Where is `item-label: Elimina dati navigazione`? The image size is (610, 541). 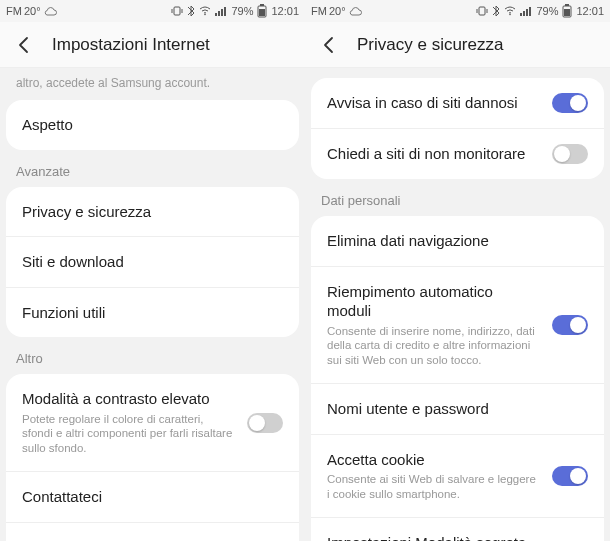 item-label: Elimina dati navigazione is located at coordinates (458, 241).